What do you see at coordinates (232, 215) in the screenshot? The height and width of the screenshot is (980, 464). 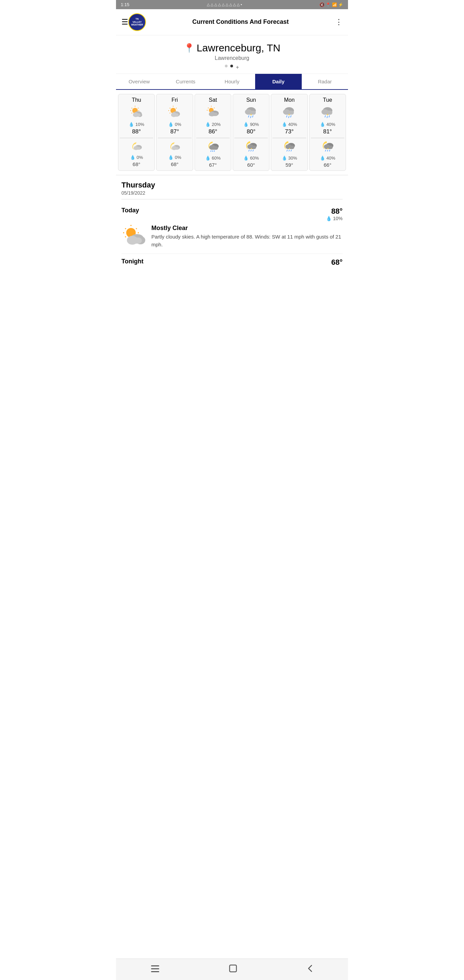 I see `detail-section: Thursday 05/19/2022 Today 88° 💧 10%` at bounding box center [232, 215].